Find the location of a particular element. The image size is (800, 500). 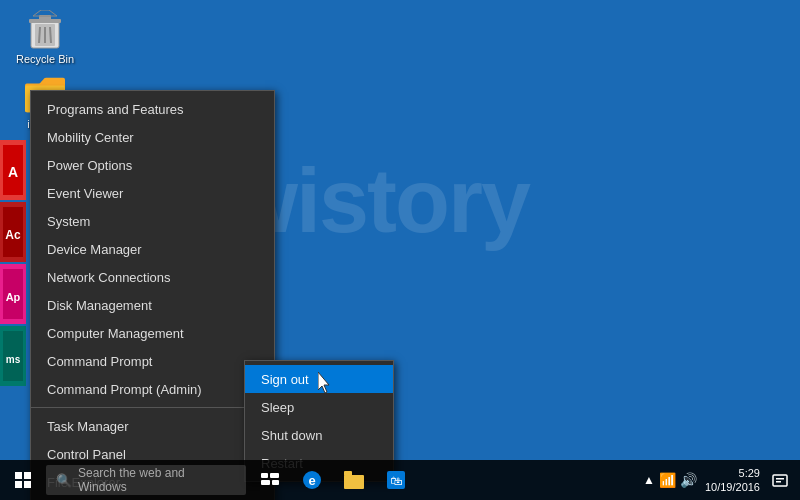

start-button is located at coordinates (23, 480).